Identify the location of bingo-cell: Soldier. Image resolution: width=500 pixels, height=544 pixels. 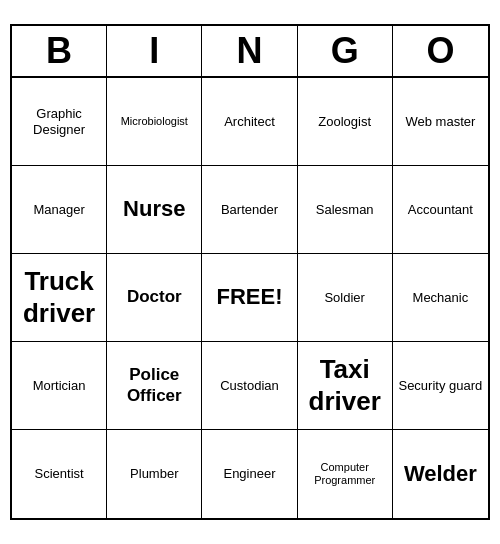
(346, 298).